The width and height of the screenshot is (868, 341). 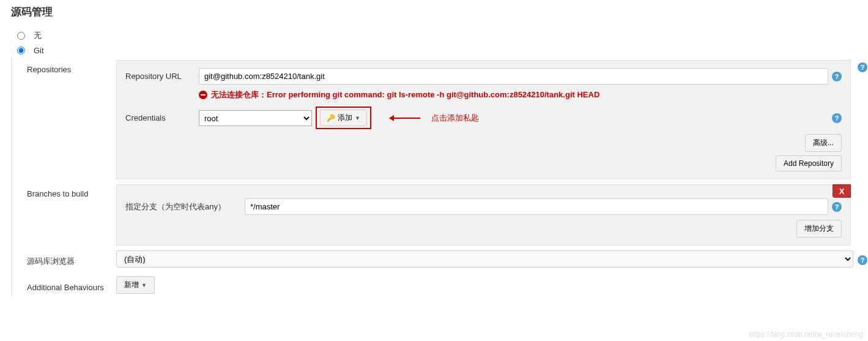 What do you see at coordinates (405, 118) in the screenshot?
I see `annotation-arrow` at bounding box center [405, 118].